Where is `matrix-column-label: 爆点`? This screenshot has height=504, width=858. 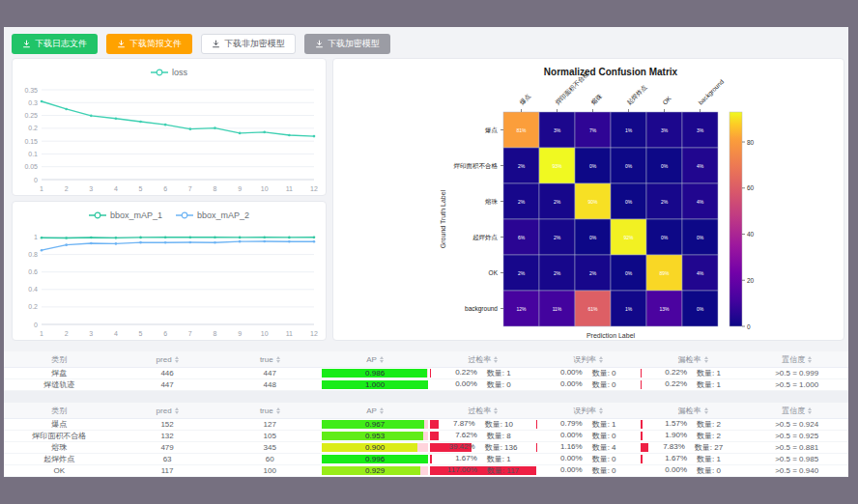 matrix-column-label: 爆点 is located at coordinates (525, 98).